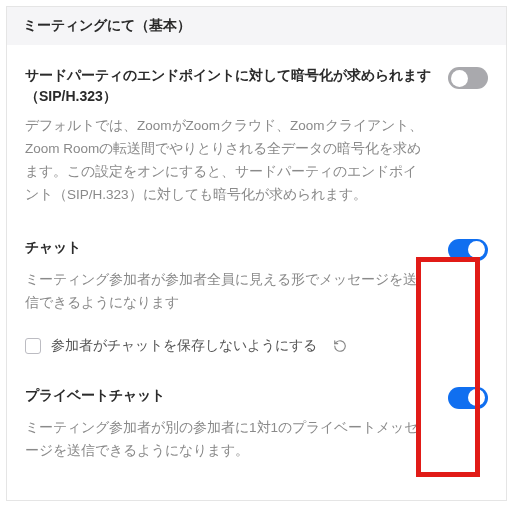 The width and height of the screenshot is (513, 507). I want to click on setting-private-chat: プライベートチャット ミーティング参加者が別の参加者に1対1のプライベートメッセ…, so click(256, 424).